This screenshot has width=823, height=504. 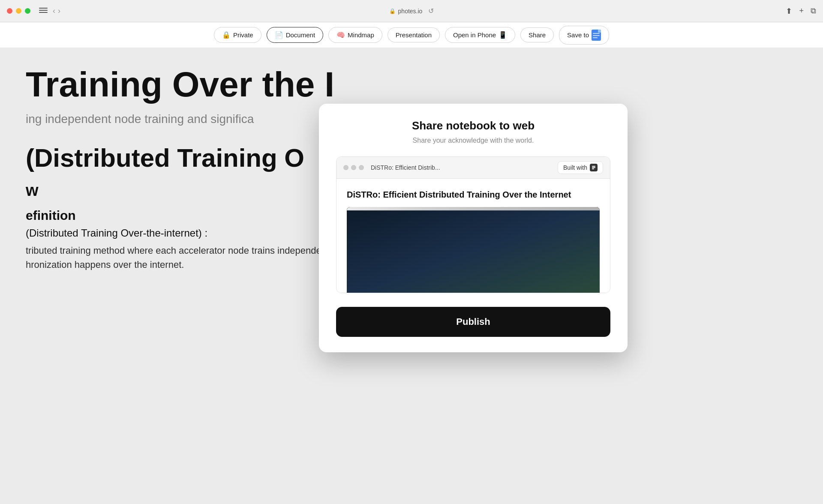 I want to click on preview-card: DiSTRo: Efficient Distrib... Built with …, so click(x=473, y=225).